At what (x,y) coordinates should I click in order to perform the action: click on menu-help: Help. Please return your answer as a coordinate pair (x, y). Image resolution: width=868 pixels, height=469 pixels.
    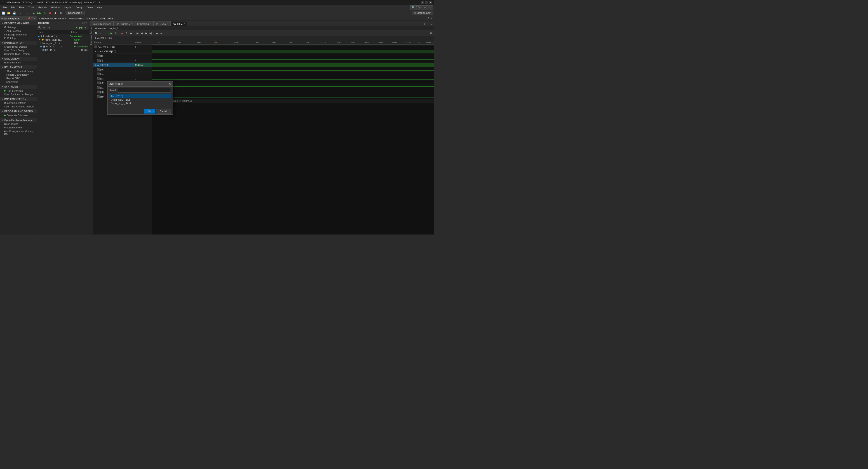
    Looking at the image, I should click on (99, 7).